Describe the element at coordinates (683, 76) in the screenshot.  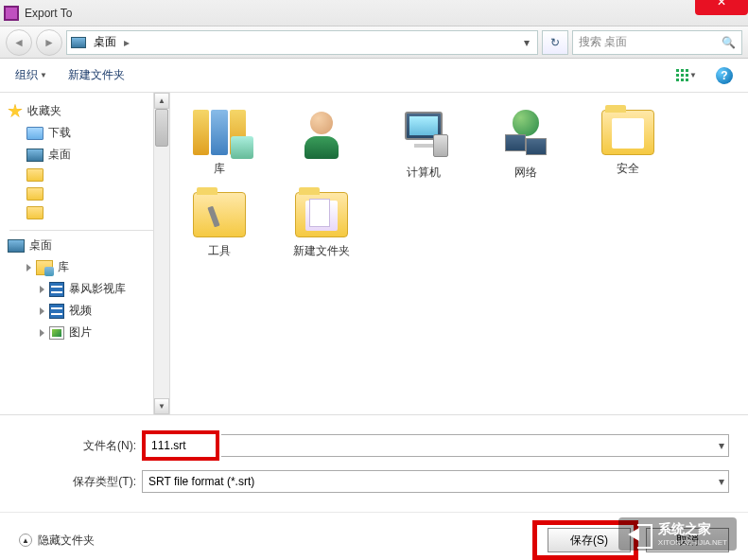
I see `grid-icon` at that location.